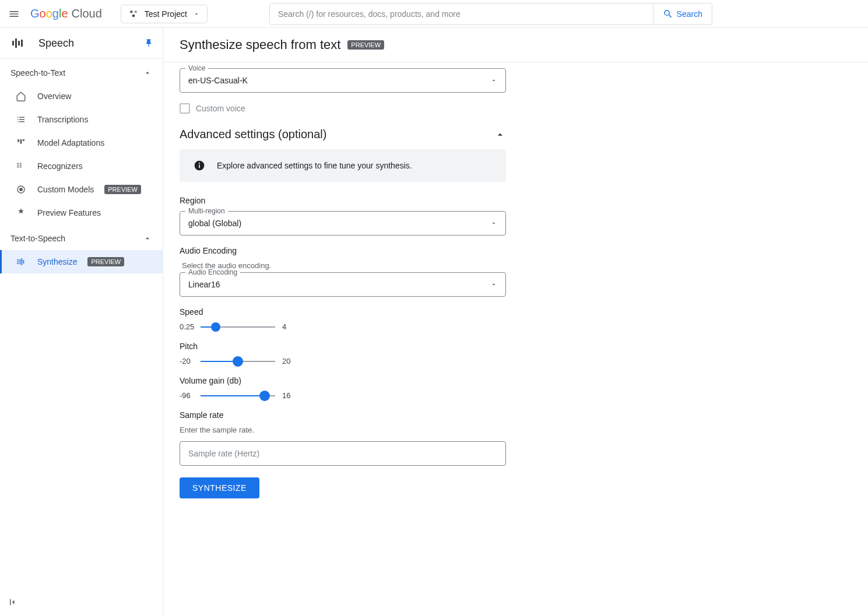 This screenshot has height=615, width=868. I want to click on project-selector: Test Project, so click(164, 14).